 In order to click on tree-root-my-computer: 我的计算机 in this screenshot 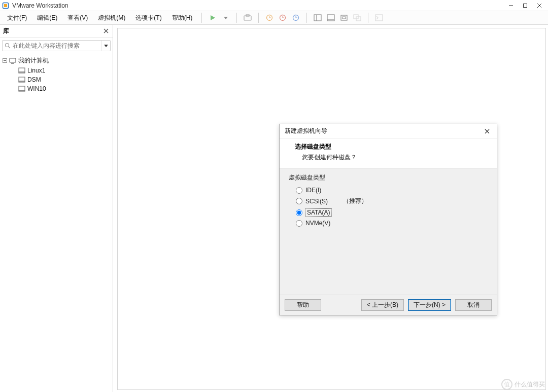, I will do `click(56, 61)`.